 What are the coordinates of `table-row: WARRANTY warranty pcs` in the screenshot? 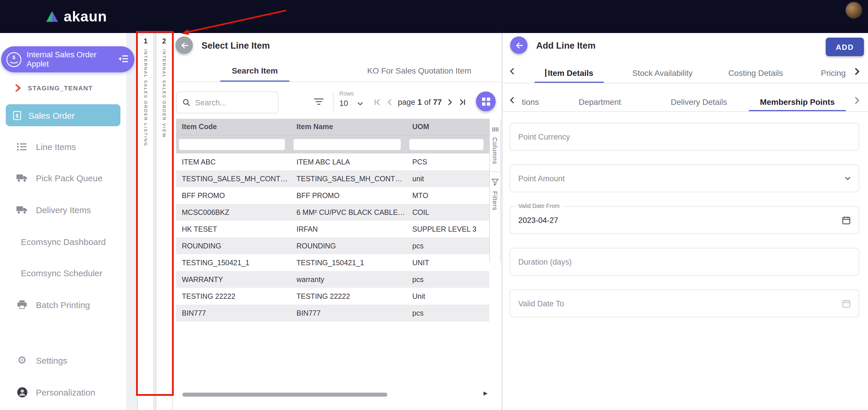 It's located at (333, 279).